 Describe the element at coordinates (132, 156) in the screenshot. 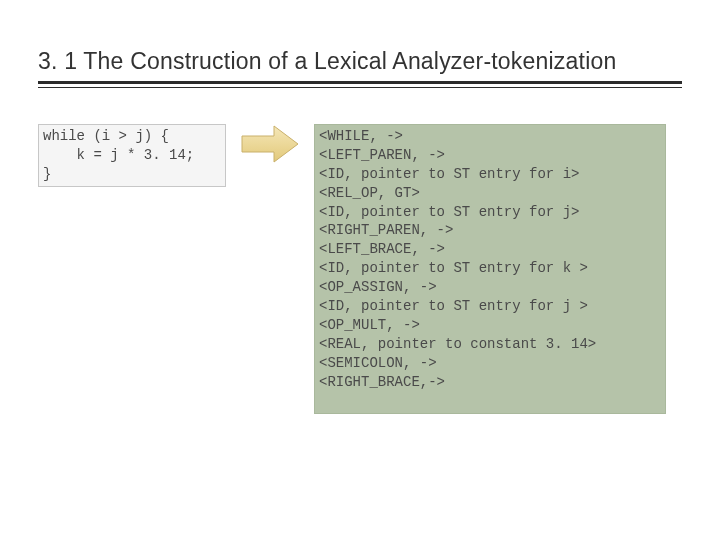

I see `source-code-box: while (i > j) { k = j * 3. 14; }` at that location.